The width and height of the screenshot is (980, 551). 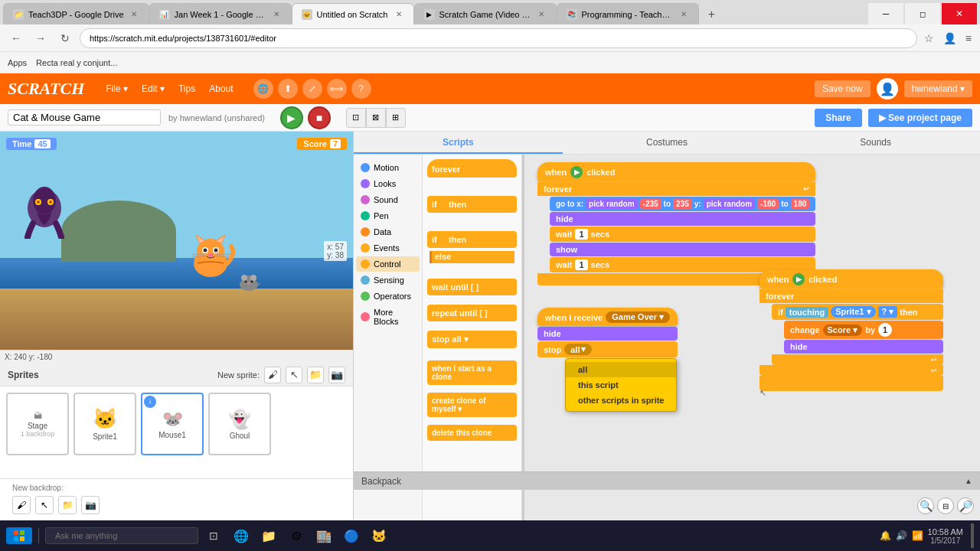 I want to click on backdrop-folder-button: 📁, so click(x=67, y=505).